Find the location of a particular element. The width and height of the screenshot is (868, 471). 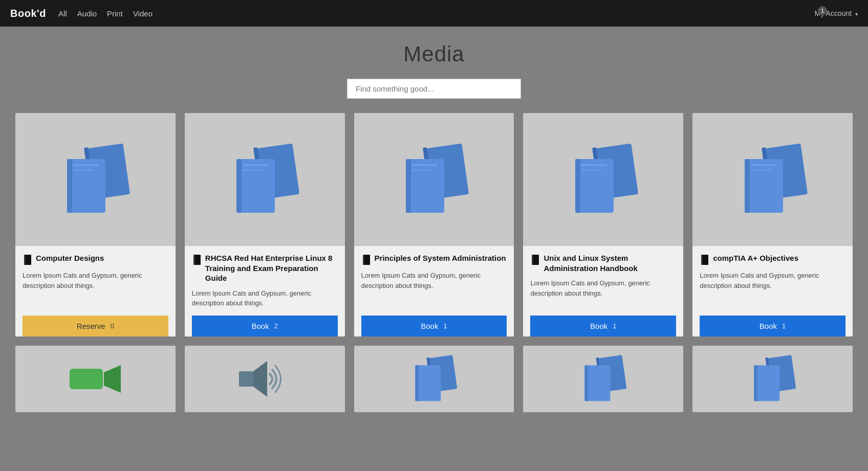

card-partial-image-book3 is located at coordinates (773, 379).